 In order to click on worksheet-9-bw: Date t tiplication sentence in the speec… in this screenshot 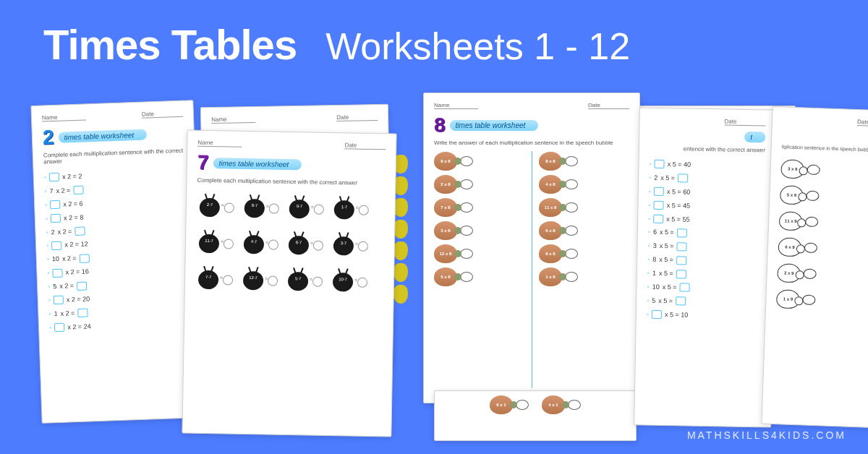, I will do `click(814, 267)`.